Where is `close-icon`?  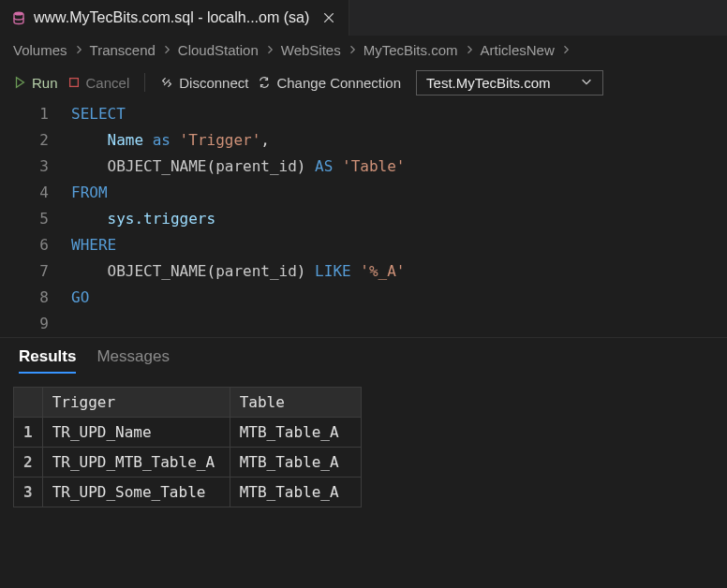 close-icon is located at coordinates (329, 18).